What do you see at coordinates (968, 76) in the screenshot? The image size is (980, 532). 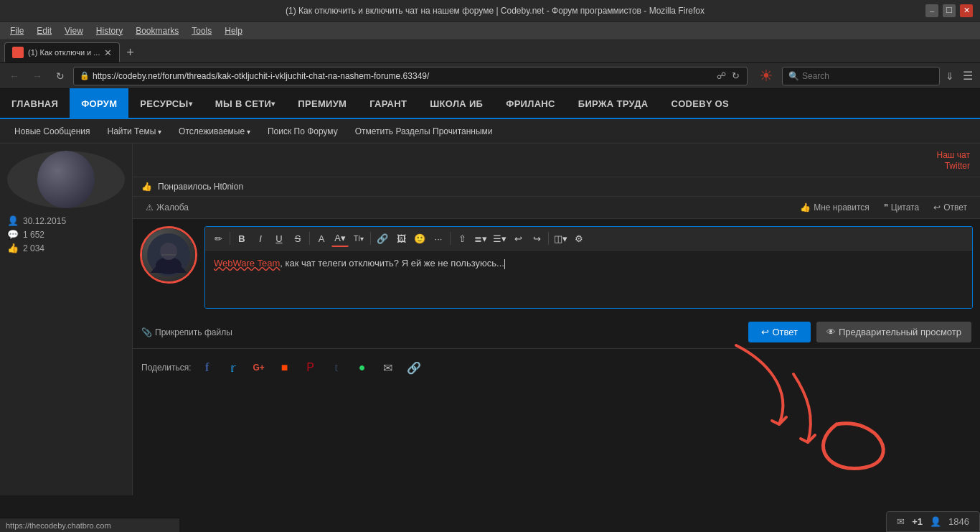 I see `hamburger-menu: ☰` at bounding box center [968, 76].